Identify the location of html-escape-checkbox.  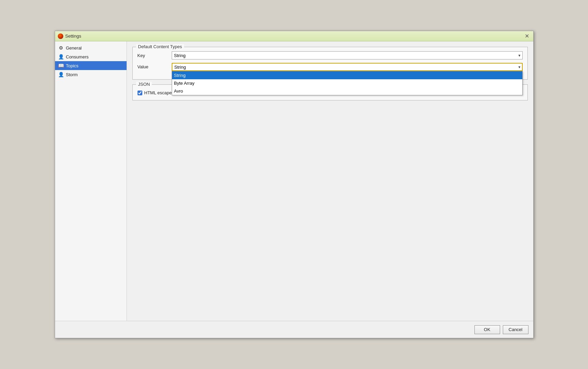
(140, 93).